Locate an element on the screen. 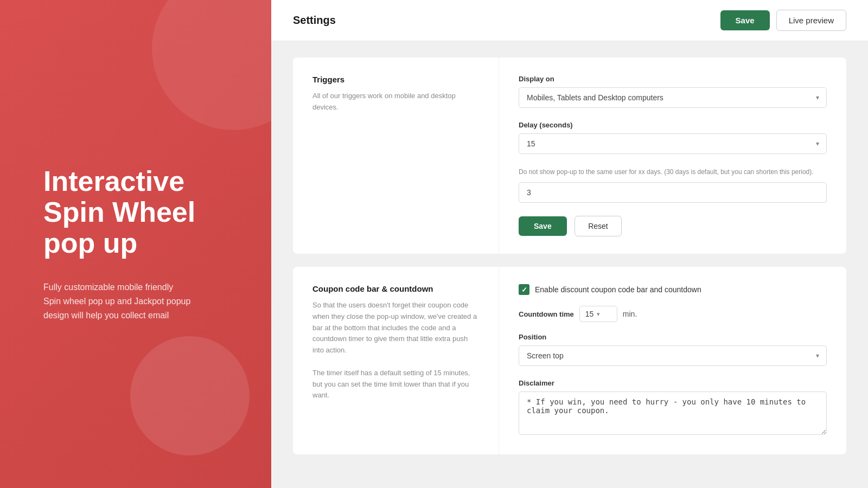 Image resolution: width=868 pixels, height=488 pixels. display-on-group: Display on Mobiles, Tablets and Desktop … is located at coordinates (673, 91).